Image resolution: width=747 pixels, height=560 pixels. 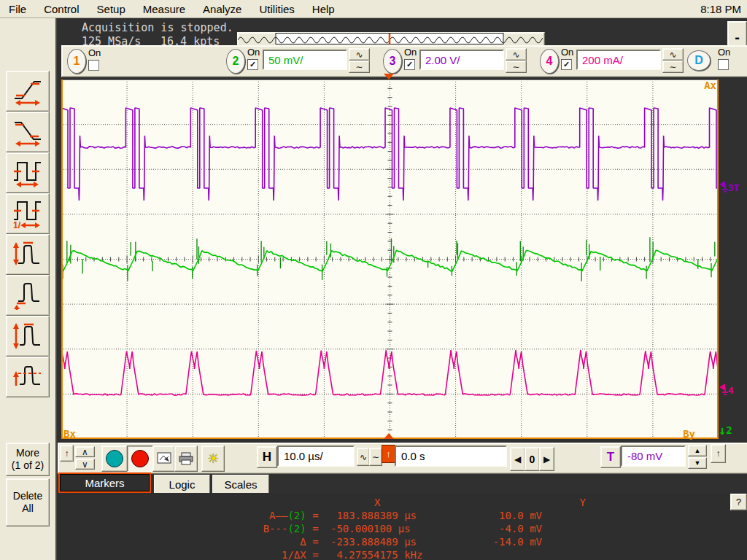 I want to click on x-column-header: X, so click(x=422, y=502).